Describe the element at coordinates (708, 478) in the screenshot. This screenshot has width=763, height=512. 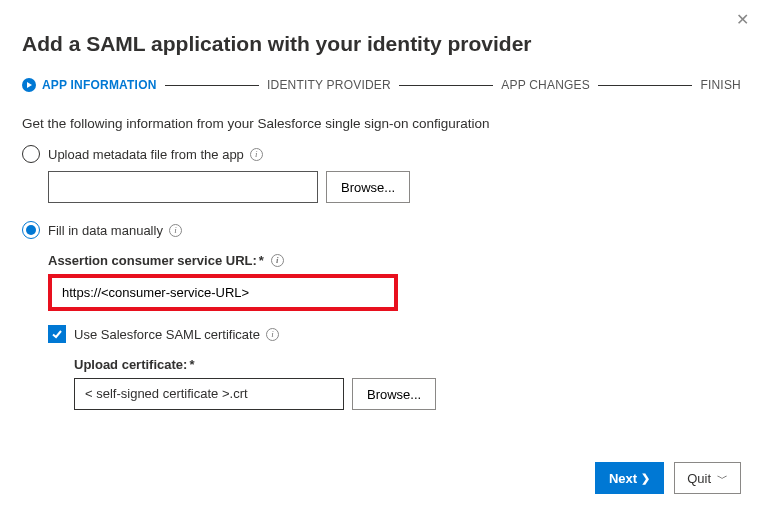
I see `quit-button: Quit ﹀` at that location.